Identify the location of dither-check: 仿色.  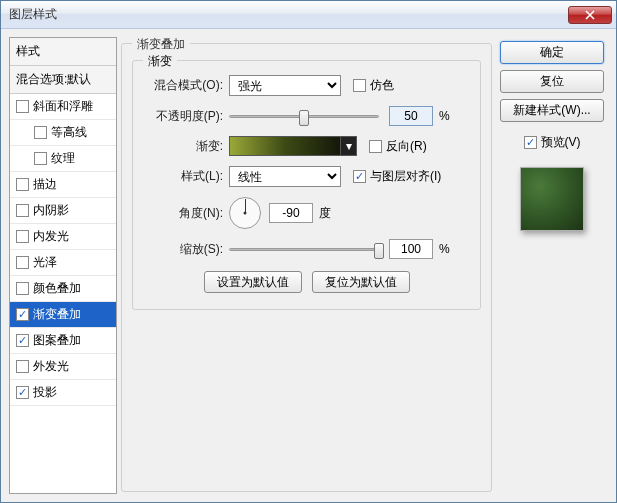
(374, 86).